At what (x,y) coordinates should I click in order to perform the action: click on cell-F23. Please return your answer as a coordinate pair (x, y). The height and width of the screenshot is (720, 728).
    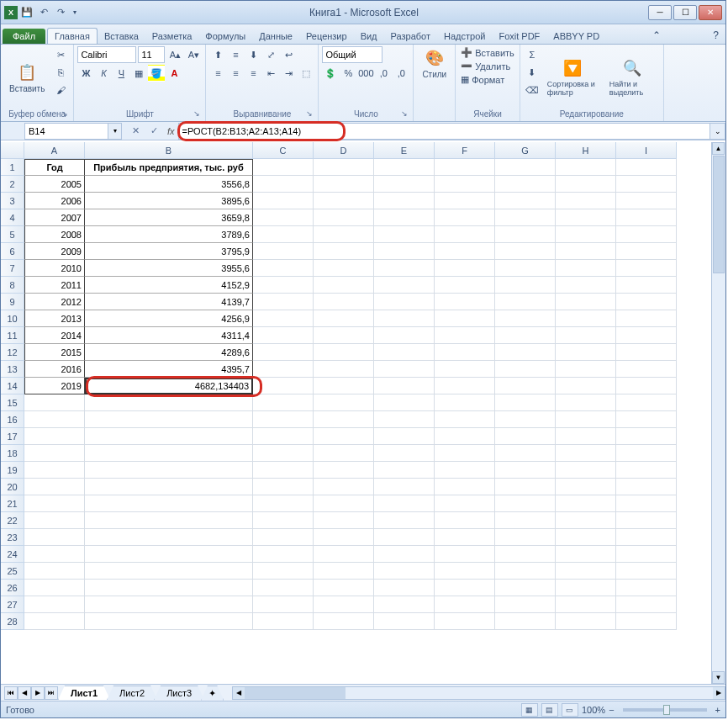
    Looking at the image, I should click on (465, 537).